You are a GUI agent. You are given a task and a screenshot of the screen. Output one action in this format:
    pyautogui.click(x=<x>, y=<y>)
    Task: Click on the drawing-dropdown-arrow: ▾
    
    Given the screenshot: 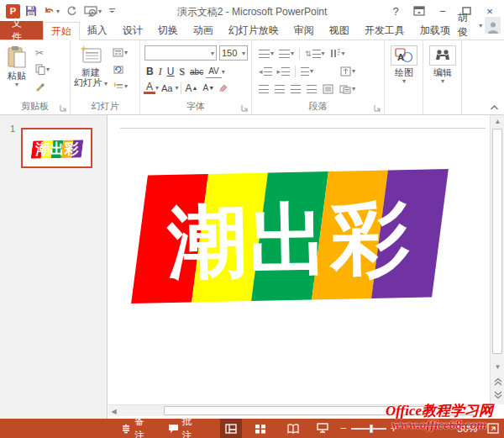 What is the action you would take?
    pyautogui.click(x=404, y=81)
    